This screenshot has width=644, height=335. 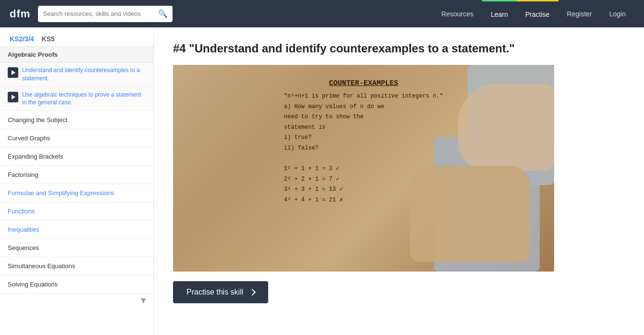 I want to click on image-line-7: 2² + 2 + 1 = 7 ✓, so click(x=363, y=180).